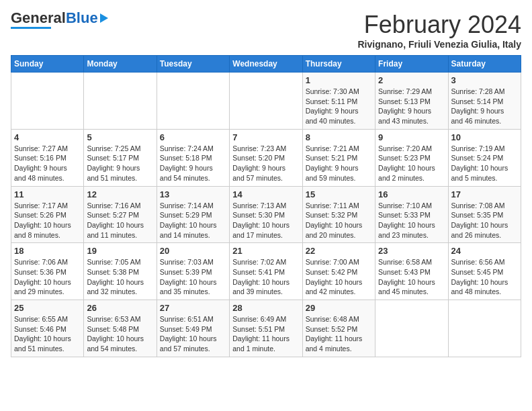 This screenshot has height=411, width=532. Describe the element at coordinates (485, 195) in the screenshot. I see `day-number: 17` at that location.